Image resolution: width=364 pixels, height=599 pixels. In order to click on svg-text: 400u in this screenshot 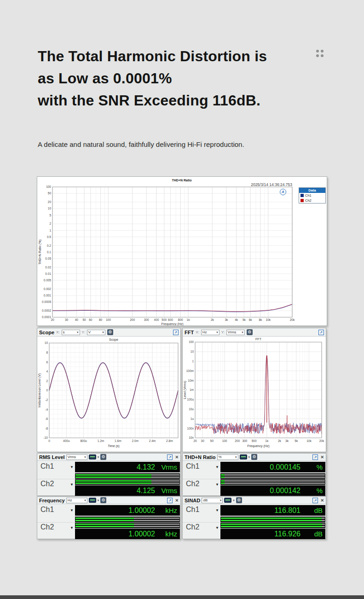, I will do `click(66, 441)`.